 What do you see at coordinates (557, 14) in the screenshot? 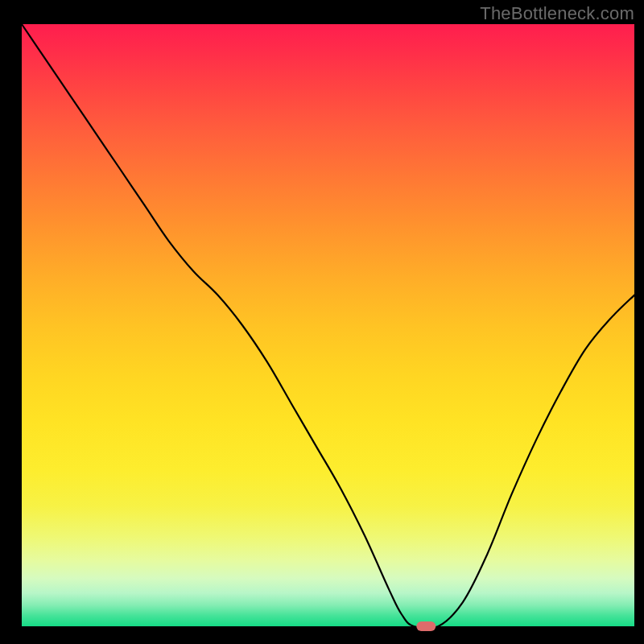
I see `site-watermark: TheBottleneck.com` at bounding box center [557, 14].